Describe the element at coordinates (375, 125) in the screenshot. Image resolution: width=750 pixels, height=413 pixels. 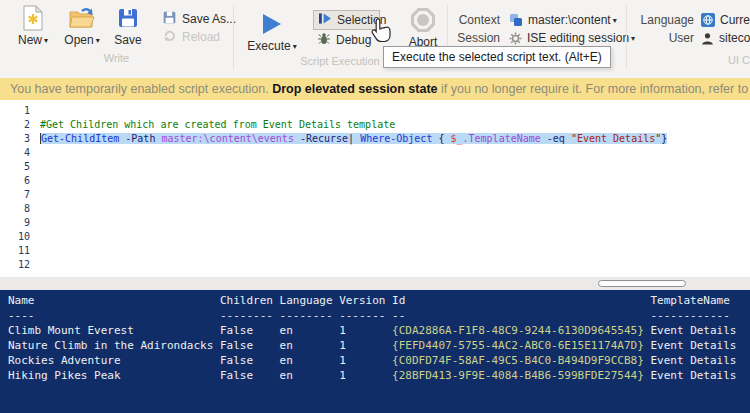
I see `editor-line: 2#Get Children which are created from Ev…` at that location.